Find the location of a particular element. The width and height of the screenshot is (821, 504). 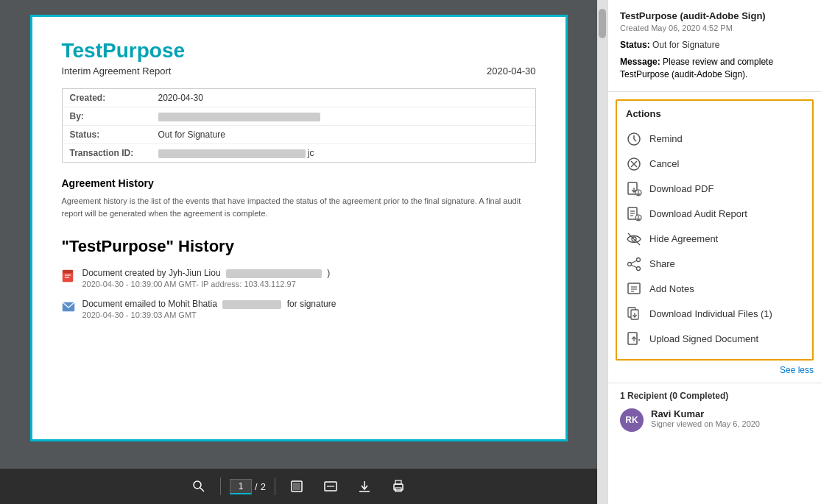

recipient-status: Signer viewed on May 6, 2020 is located at coordinates (705, 424).